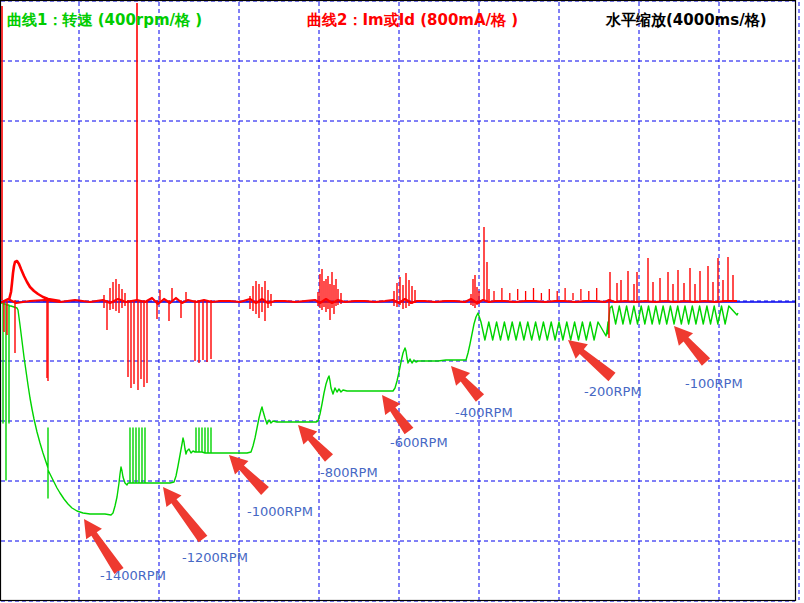  Describe the element at coordinates (412, 20) in the screenshot. I see `curve2-title: 曲线2：Im或Id (800mA/格 )` at that location.